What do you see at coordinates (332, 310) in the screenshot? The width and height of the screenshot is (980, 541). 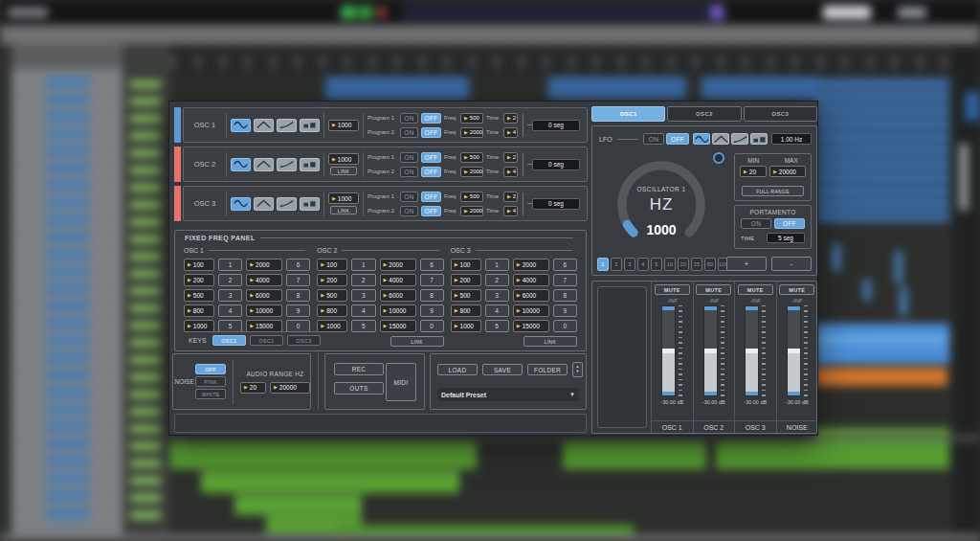 I see `freq-preset-spinner: ▶ 800` at bounding box center [332, 310].